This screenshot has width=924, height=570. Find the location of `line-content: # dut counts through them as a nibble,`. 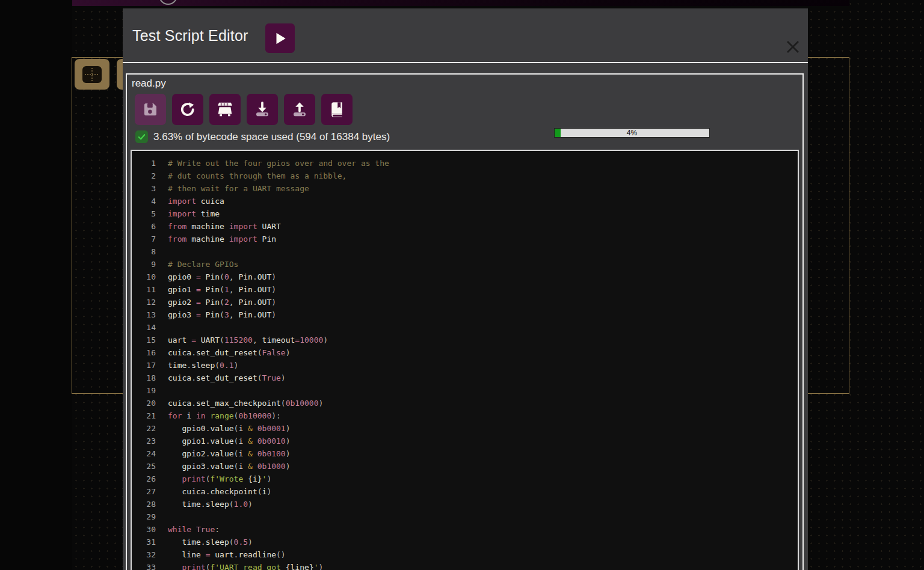

line-content: # dut counts through them as a nibble, is located at coordinates (251, 176).